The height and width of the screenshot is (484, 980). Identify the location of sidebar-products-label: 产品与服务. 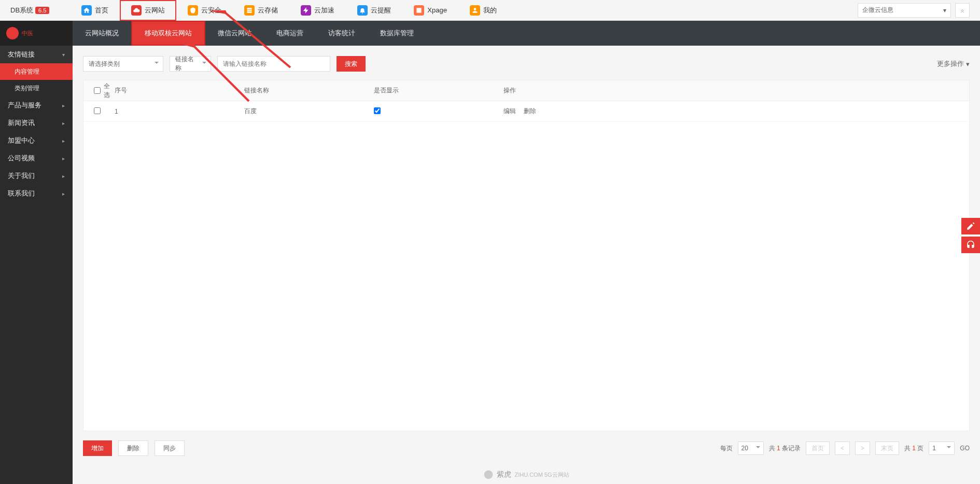
(25, 105).